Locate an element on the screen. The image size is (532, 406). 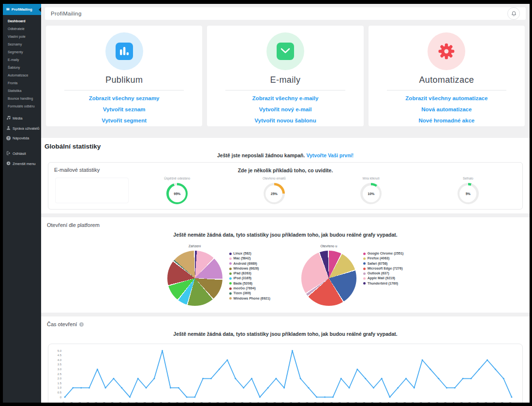
email-stats-panel: E-mailové statistiky Zde je několik přík… is located at coordinates (285, 186).